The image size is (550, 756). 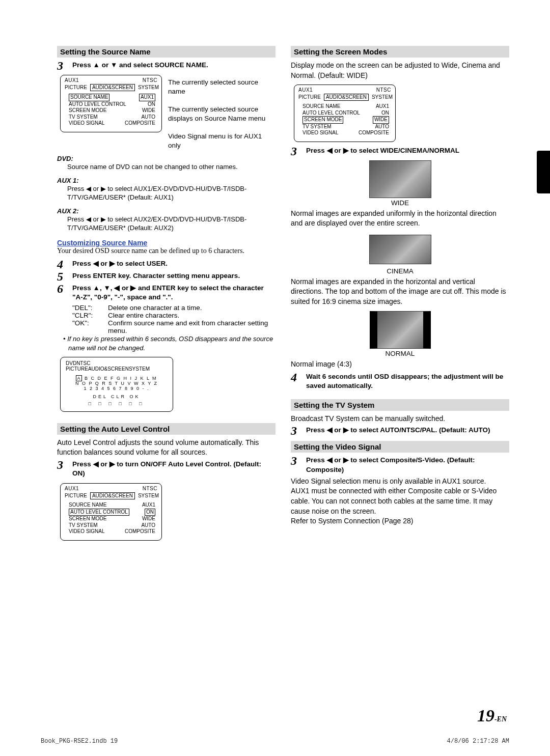 What do you see at coordinates (400, 405) in the screenshot?
I see `section-tv-system: Setting the TV System` at bounding box center [400, 405].